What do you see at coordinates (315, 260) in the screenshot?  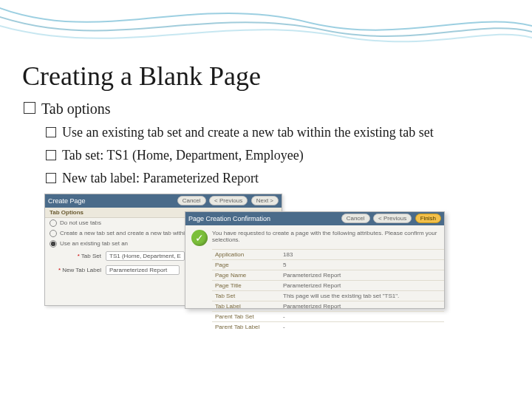 I see `page-creation-confirmation-dialog: Page Creation Confirmation Cancel < Prev…` at bounding box center [315, 260].